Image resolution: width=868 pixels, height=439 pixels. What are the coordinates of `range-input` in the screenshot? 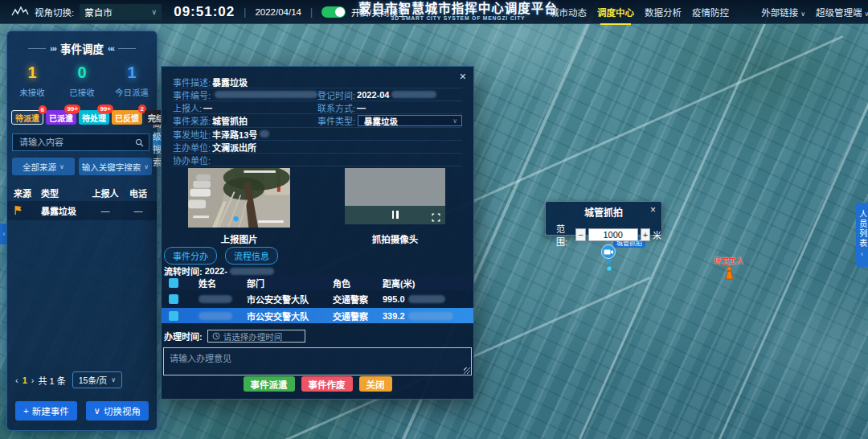 It's located at (613, 235).